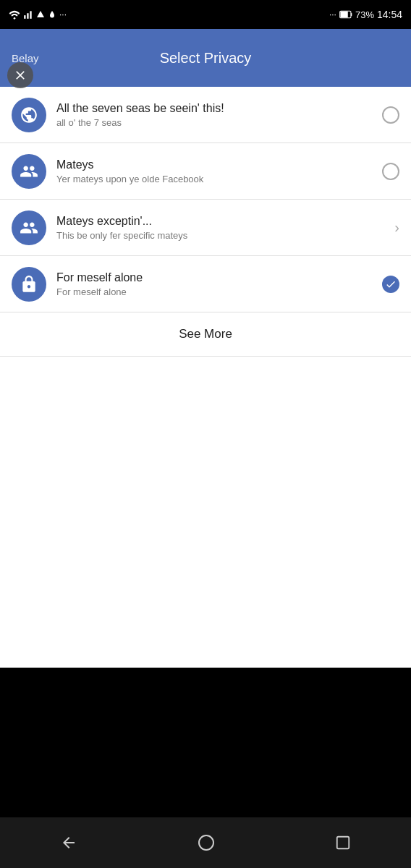 The width and height of the screenshot is (411, 868). Describe the element at coordinates (216, 278) in the screenshot. I see `only-me-option-title: For meself alone` at that location.